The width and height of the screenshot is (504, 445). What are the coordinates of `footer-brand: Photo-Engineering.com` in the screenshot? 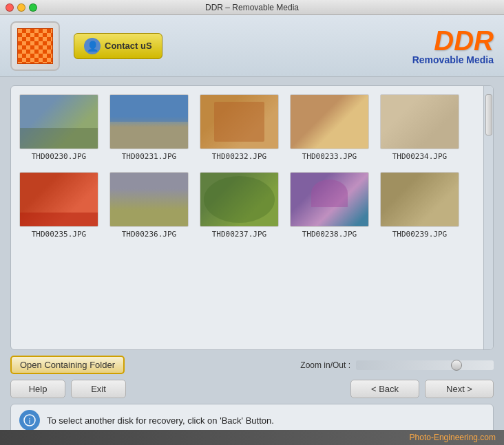 It's located at (453, 437).